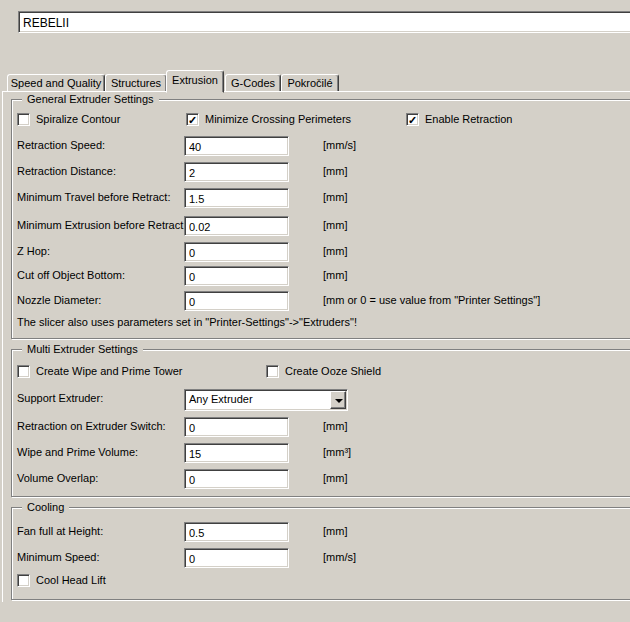  What do you see at coordinates (102, 452) in the screenshot?
I see `field-label: Wipe and Prime Volume:` at bounding box center [102, 452].